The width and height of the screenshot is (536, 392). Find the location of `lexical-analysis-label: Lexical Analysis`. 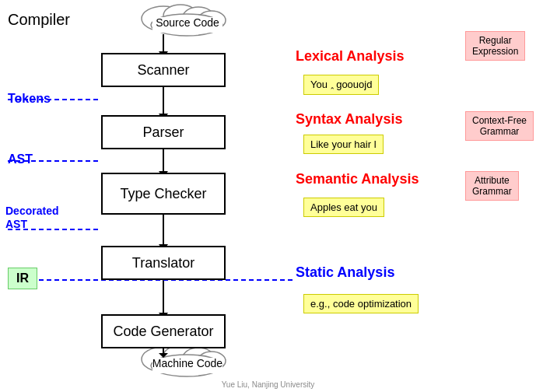

lexical-analysis-label: Lexical Analysis is located at coordinates (350, 56).